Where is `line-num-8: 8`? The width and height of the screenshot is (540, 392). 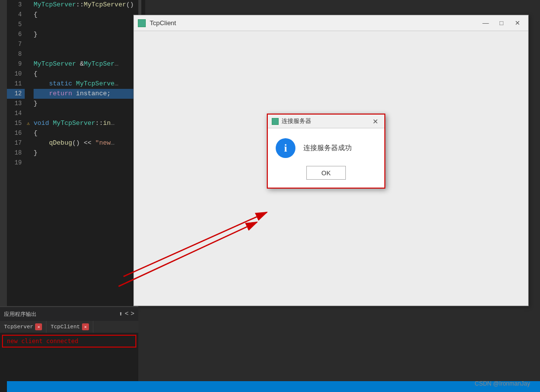
line-num-8: 8 is located at coordinates (16, 54).